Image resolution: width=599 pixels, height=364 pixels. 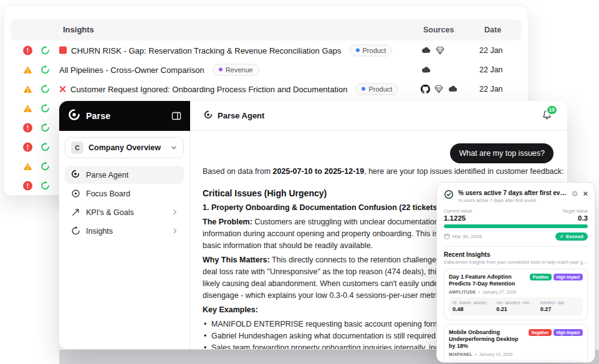 I want to click on focus-board-icon, so click(x=76, y=193).